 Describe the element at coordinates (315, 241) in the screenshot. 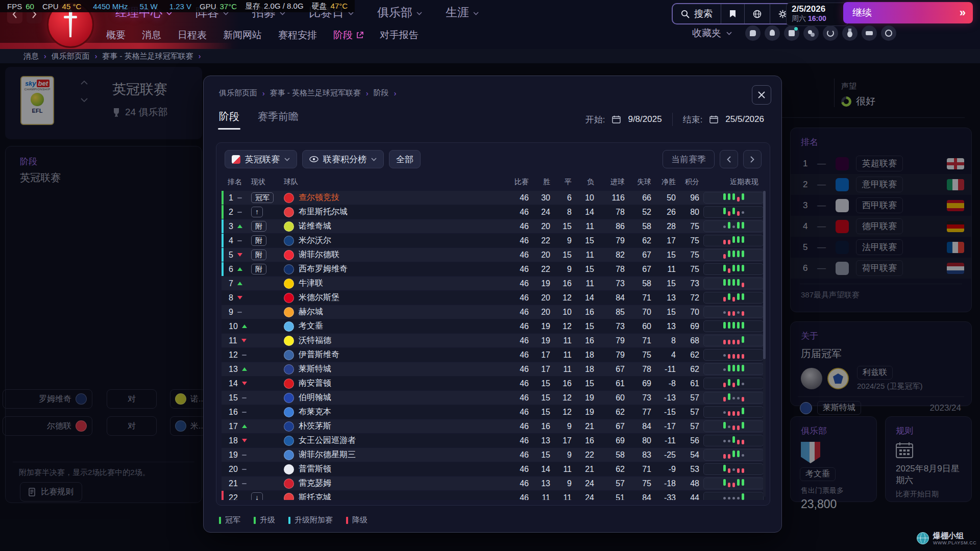

I see `team-name: 米尔沃尔` at that location.